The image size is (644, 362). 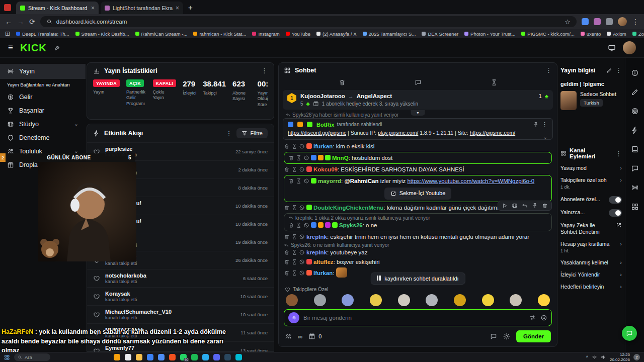 I want to click on browser-tab-lightshot: LightShot tarafından Ekran Gör... ×, so click(x=142, y=8).